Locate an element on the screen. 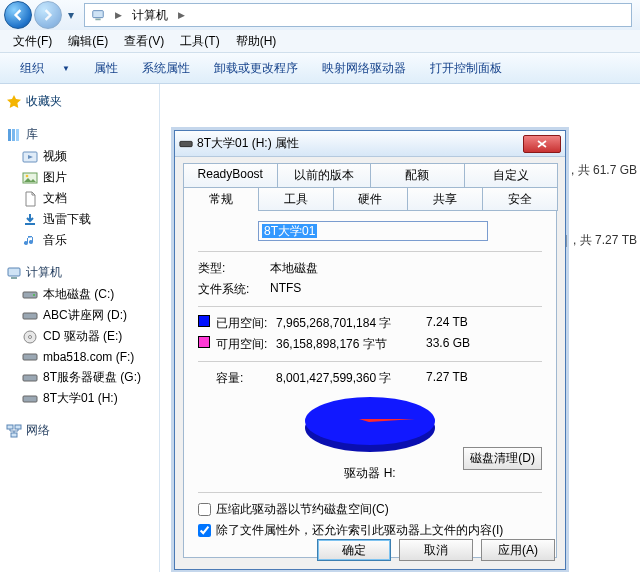 The image size is (640, 572). tab-readyboost: ReadyBoost is located at coordinates (230, 175).